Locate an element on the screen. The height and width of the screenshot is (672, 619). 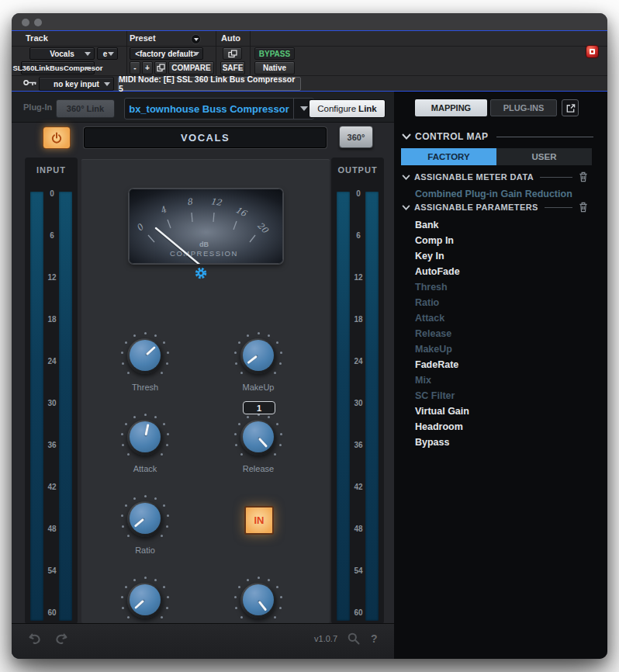
parameter-item: Ratio is located at coordinates (500, 303).